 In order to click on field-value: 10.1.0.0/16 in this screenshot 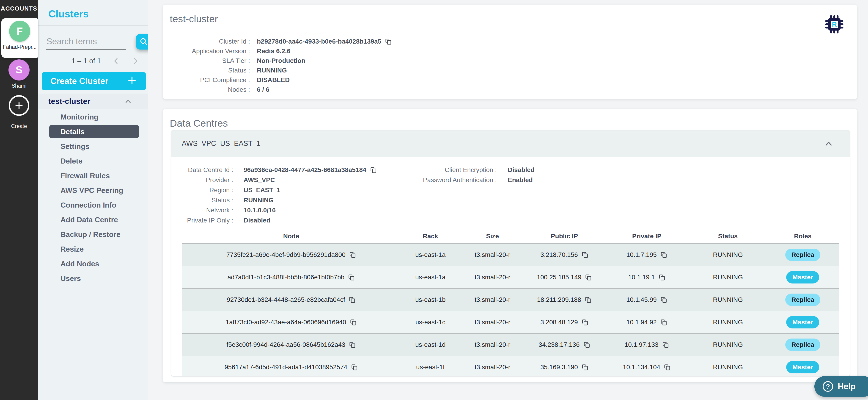, I will do `click(259, 210)`.